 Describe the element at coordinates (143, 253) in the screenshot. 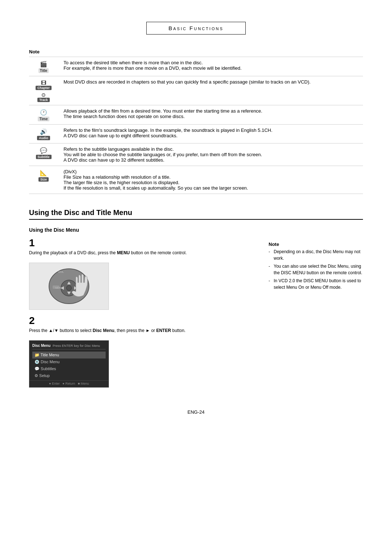

I see `step-1-text: During the playback of a DVD disc, press…` at that location.